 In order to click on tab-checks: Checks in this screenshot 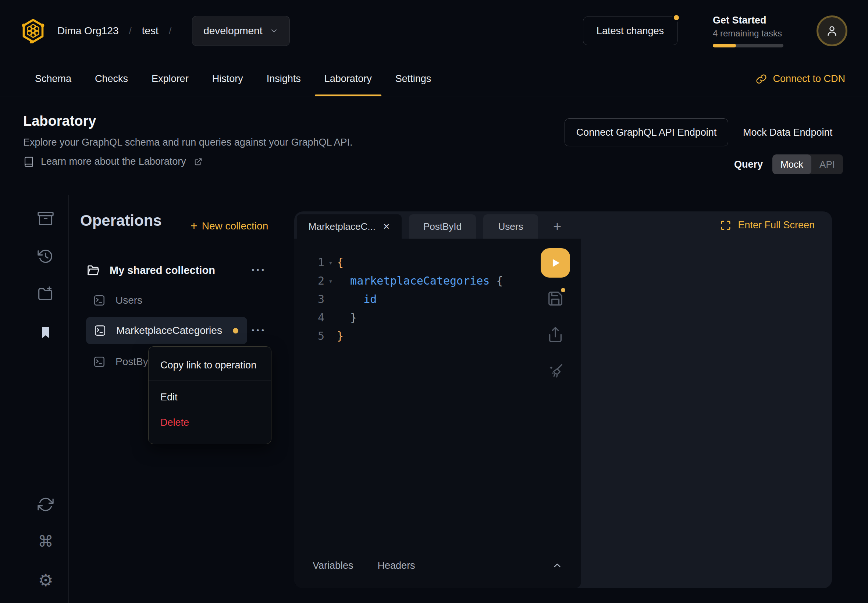, I will do `click(111, 79)`.